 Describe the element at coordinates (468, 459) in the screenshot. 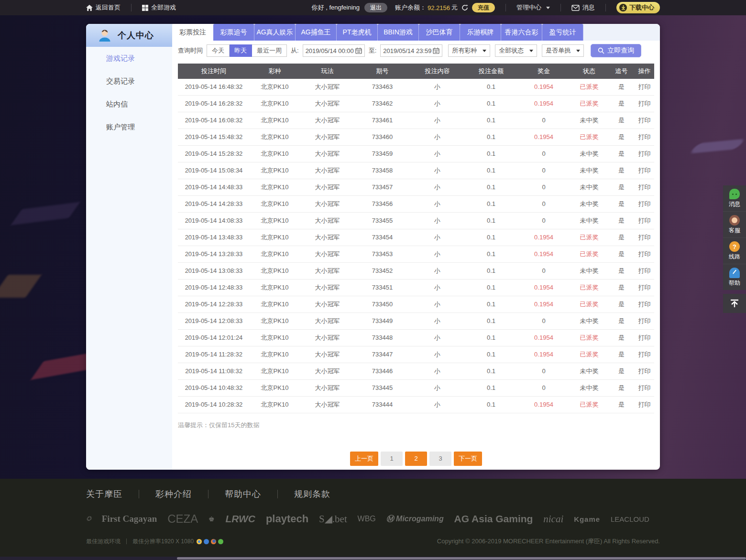

I see `next-page-button: 下一页` at that location.